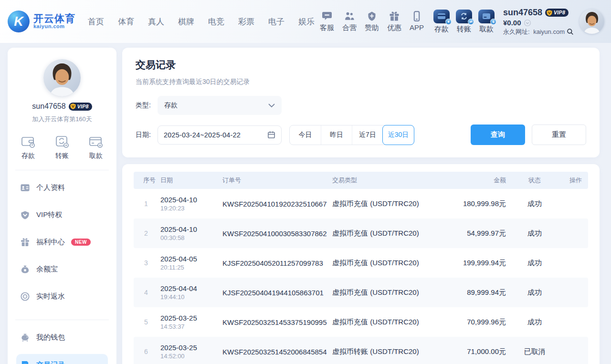  What do you see at coordinates (126, 22) in the screenshot?
I see `nav-sports: 体育` at bounding box center [126, 22].